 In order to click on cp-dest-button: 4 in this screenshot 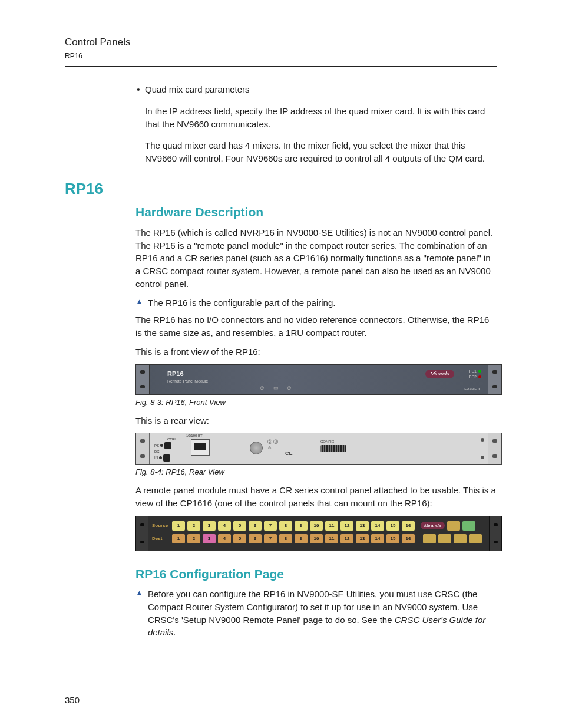, I will do `click(224, 539)`.